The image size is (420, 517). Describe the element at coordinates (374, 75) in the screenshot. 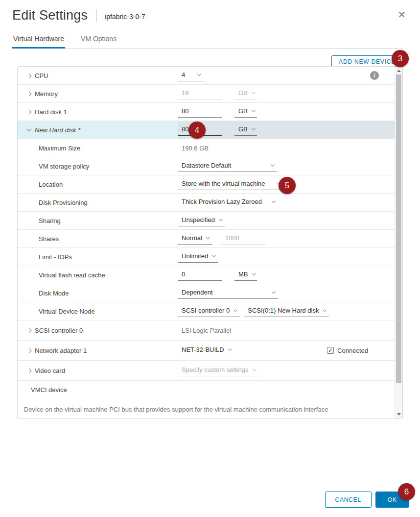

I see `info-icon: i` at that location.